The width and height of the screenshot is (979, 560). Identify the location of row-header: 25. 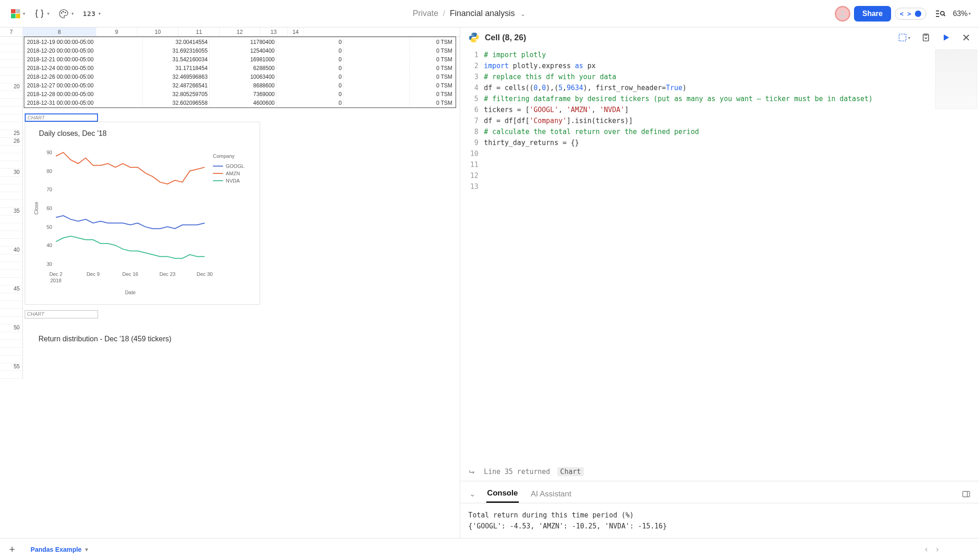
(11, 134).